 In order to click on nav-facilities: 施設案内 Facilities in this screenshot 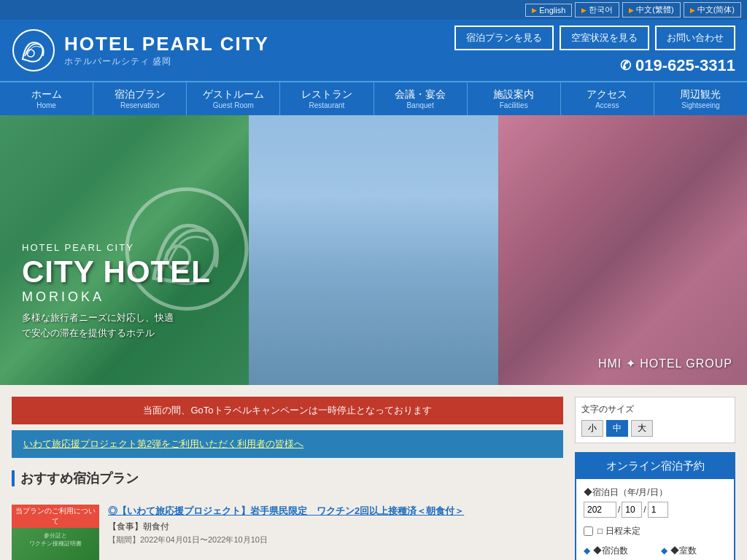, I will do `click(514, 99)`.